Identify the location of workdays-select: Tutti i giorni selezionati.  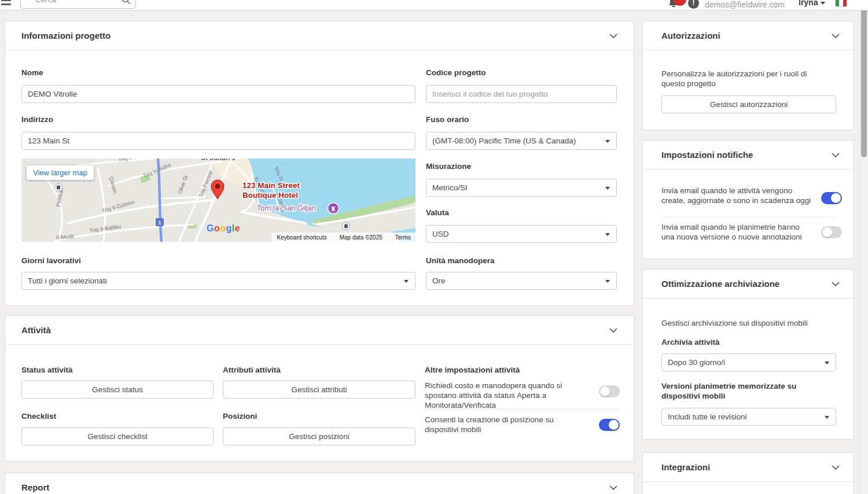
(219, 281).